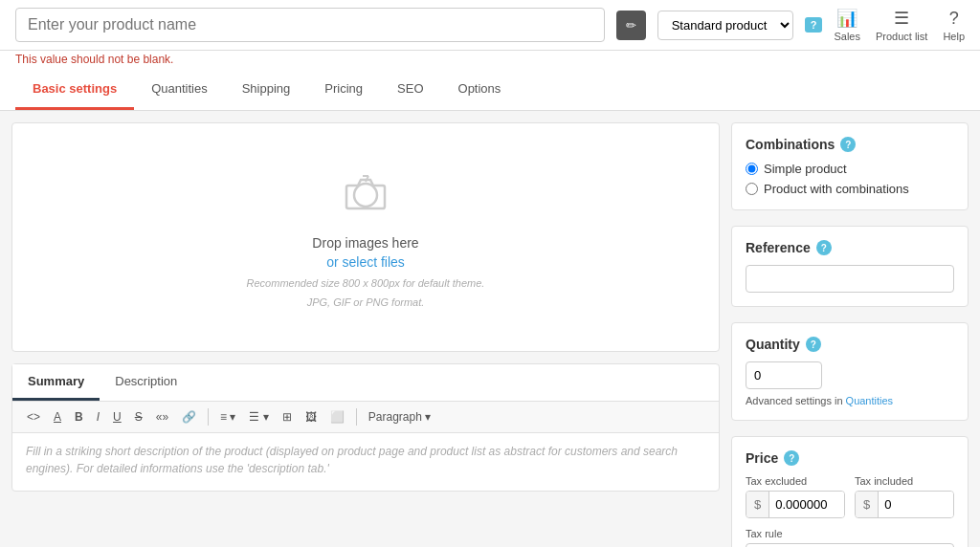 The width and height of the screenshot is (980, 547). I want to click on toolbar-font: A, so click(57, 417).